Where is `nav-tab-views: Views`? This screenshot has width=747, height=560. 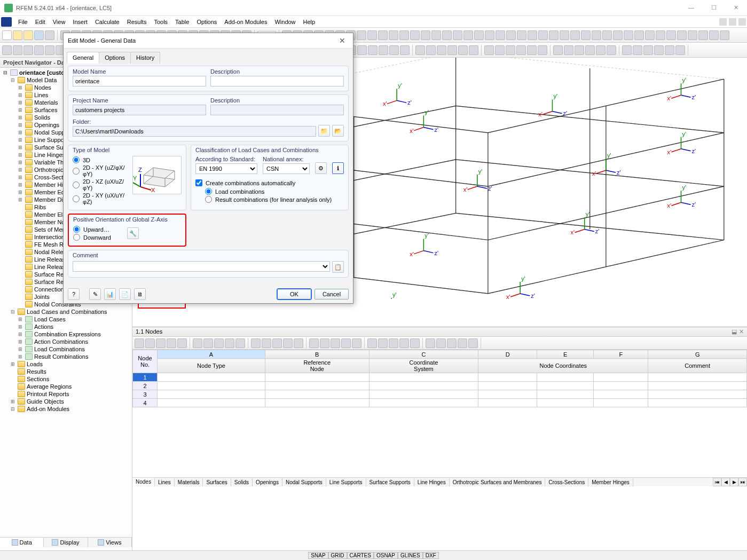 nav-tab-views: Views is located at coordinates (110, 542).